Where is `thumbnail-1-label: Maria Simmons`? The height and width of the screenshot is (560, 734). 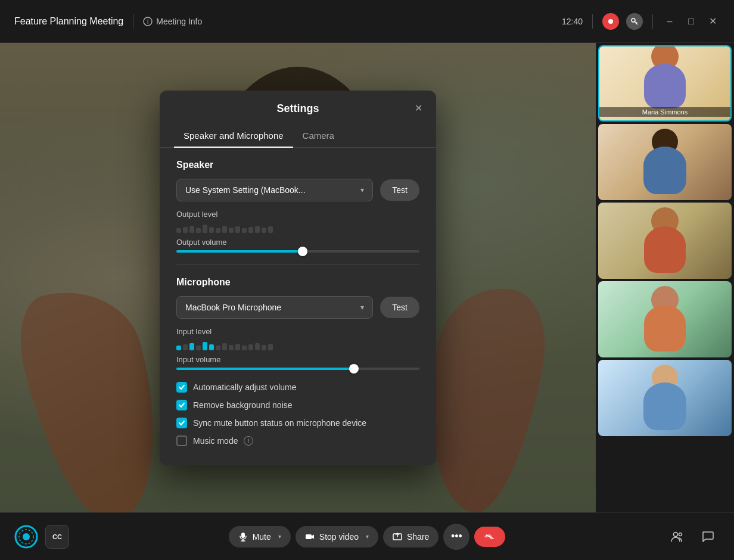 thumbnail-1-label: Maria Simmons is located at coordinates (665, 112).